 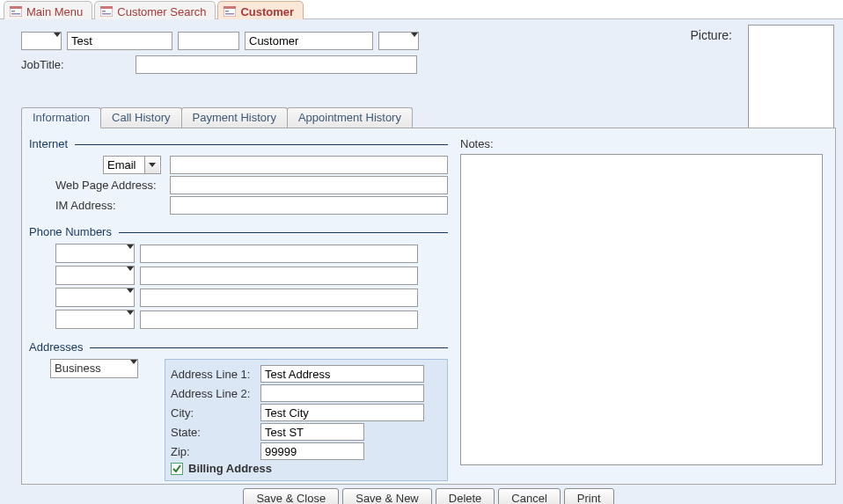 What do you see at coordinates (132, 165) in the screenshot?
I see `email-type-dropdown` at bounding box center [132, 165].